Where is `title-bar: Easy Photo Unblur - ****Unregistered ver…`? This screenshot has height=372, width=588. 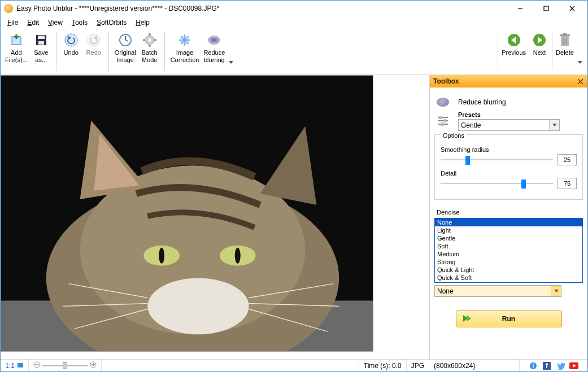 title-bar: Easy Photo Unblur - ****Unregistered ver… is located at coordinates (294, 8).